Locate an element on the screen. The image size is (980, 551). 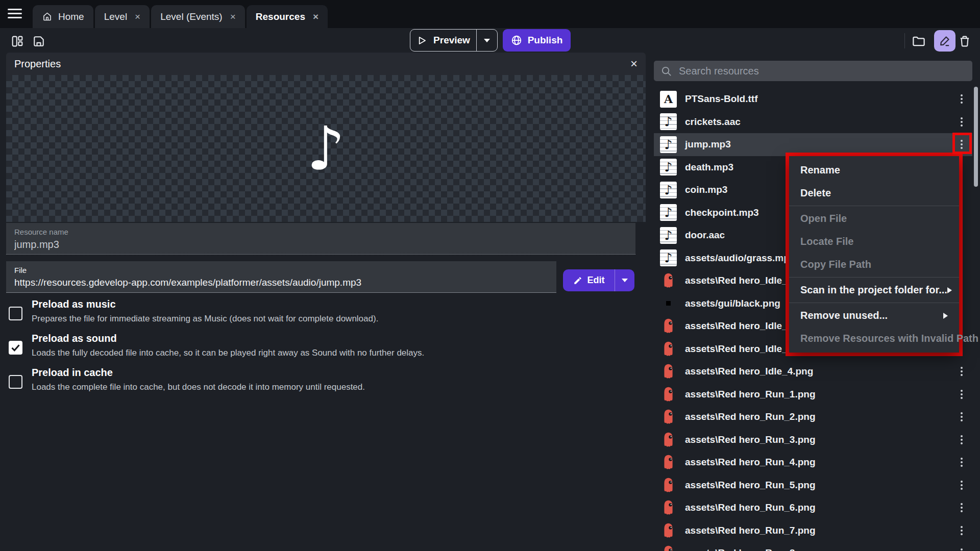
kebab-red-highlight is located at coordinates (962, 143).